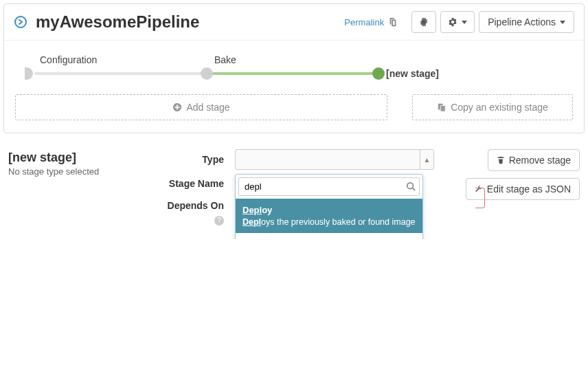  Describe the element at coordinates (294, 107) in the screenshot. I see `stage-action-row: Add stage Copy an existing stage` at that location.